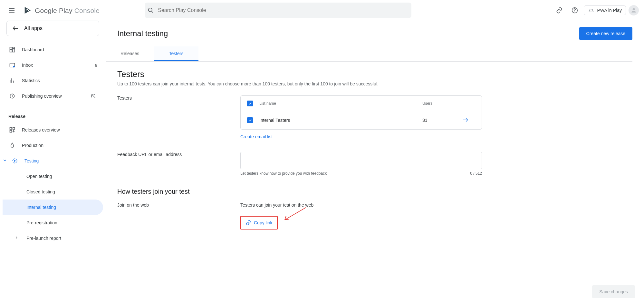 The image size is (644, 303). I want to click on annotation-arrow-icon, so click(294, 214).